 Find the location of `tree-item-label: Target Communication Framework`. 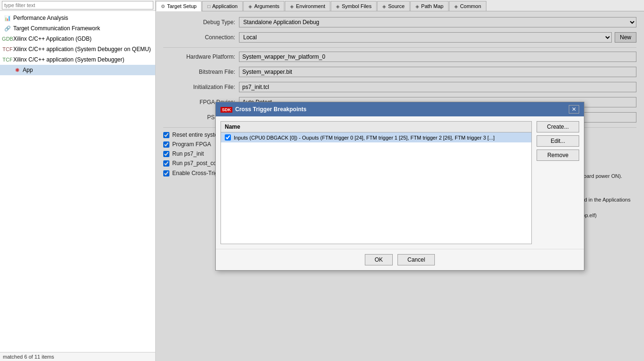

tree-item-label: Target Communication Framework is located at coordinates (57, 28).